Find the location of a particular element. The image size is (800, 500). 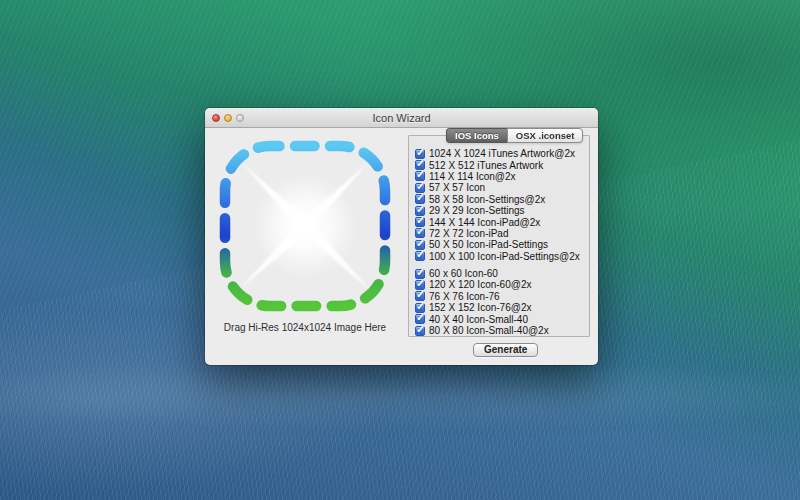

title-bar: Icon Wizard is located at coordinates (402, 118).